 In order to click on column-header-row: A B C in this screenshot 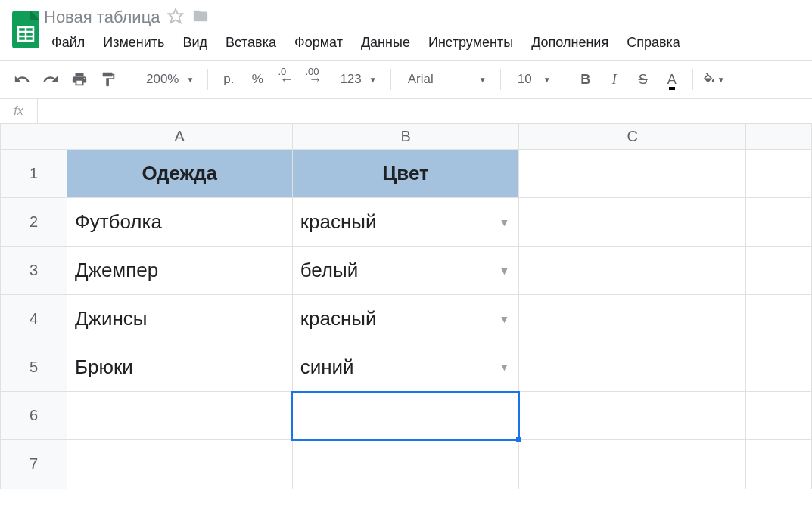, I will do `click(406, 137)`.